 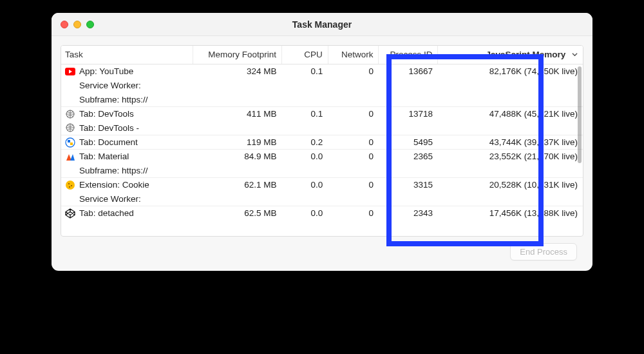 What do you see at coordinates (322, 157) in the screenshot?
I see `table-row: Tab: Material84.9 MB0.00236523,552K (21,…` at bounding box center [322, 157].